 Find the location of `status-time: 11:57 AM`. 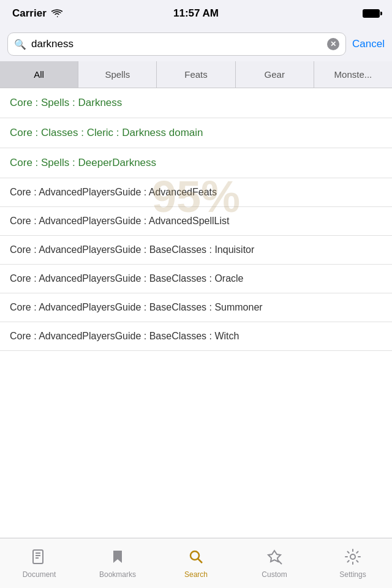

status-time: 11:57 AM is located at coordinates (196, 13).